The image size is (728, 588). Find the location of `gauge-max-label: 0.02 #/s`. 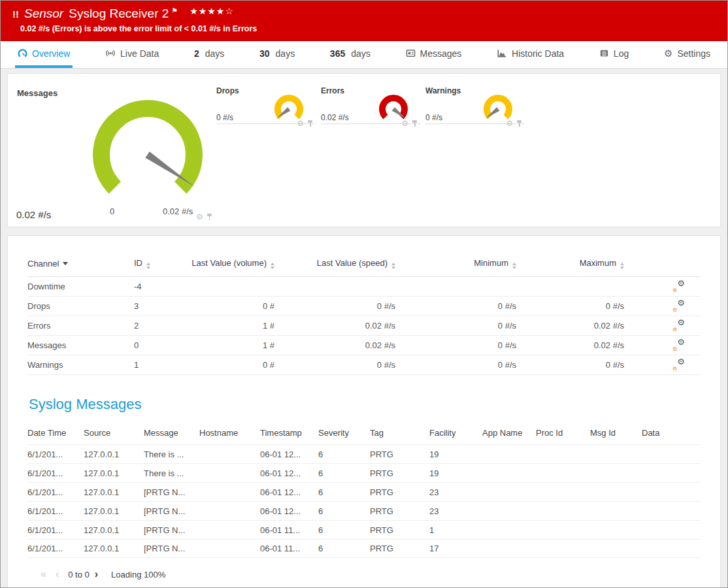

gauge-max-label: 0.02 #/s is located at coordinates (178, 212).